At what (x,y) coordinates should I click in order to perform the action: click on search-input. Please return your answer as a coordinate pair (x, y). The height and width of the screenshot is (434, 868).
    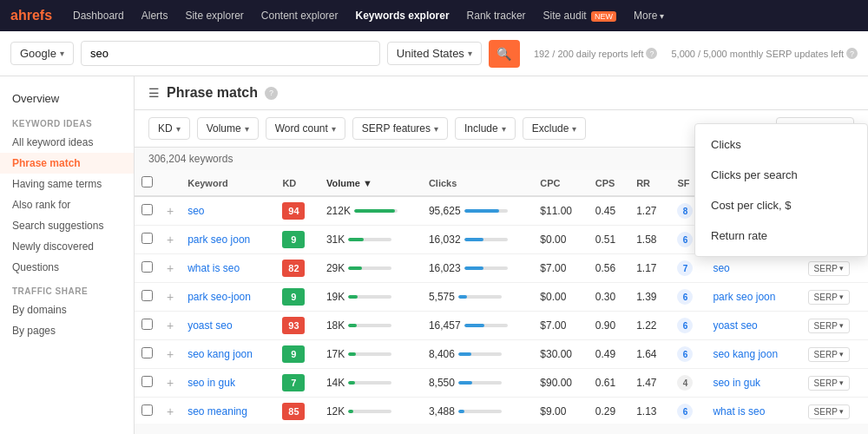
    Looking at the image, I should click on (231, 54).